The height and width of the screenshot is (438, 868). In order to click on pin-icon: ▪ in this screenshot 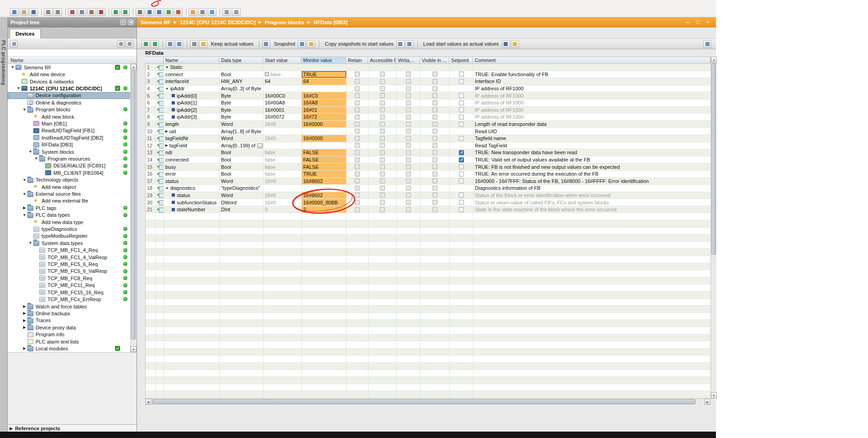, I will do `click(123, 22)`.